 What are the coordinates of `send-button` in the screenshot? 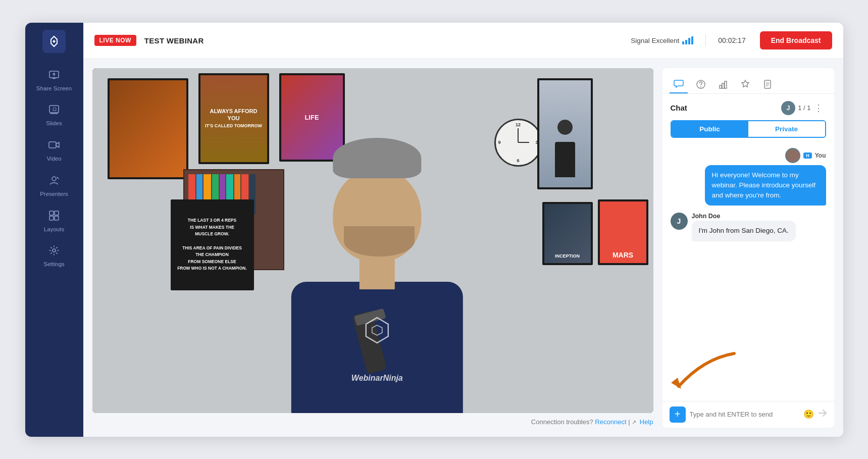 It's located at (823, 414).